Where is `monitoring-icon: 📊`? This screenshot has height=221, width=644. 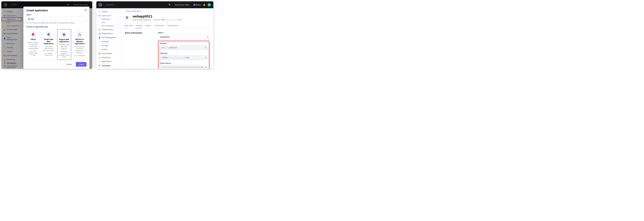 monitoring-icon: 📊 is located at coordinates (100, 57).